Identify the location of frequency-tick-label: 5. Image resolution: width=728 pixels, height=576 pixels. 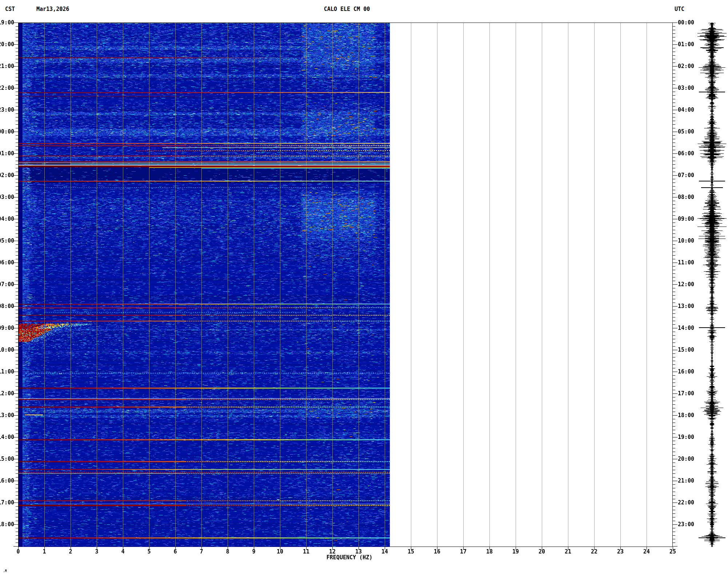
(149, 552).